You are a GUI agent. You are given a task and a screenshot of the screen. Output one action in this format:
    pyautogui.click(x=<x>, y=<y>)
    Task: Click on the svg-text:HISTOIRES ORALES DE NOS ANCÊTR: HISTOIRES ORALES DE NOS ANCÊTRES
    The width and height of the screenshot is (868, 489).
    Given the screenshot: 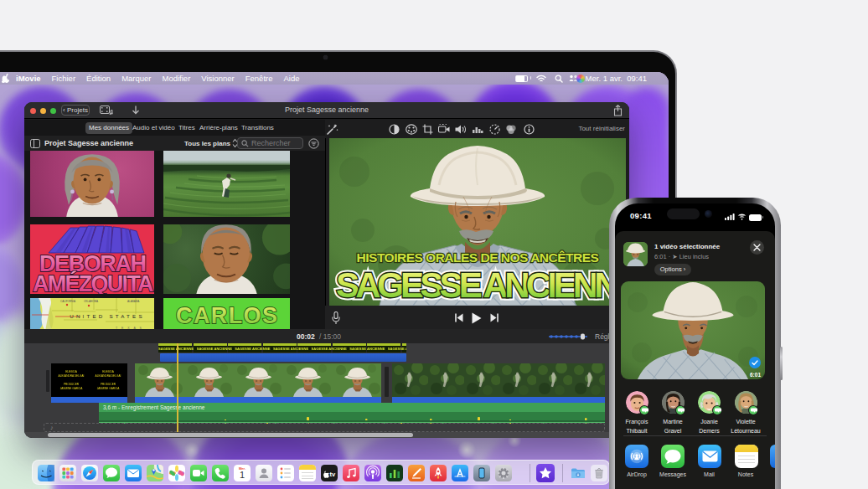 What is the action you would take?
    pyautogui.click(x=478, y=258)
    